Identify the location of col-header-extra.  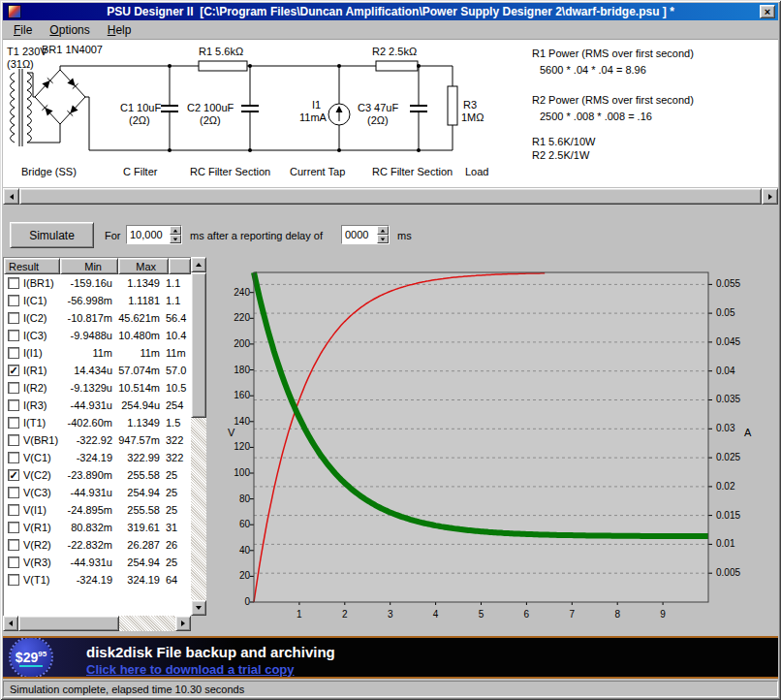
(180, 266).